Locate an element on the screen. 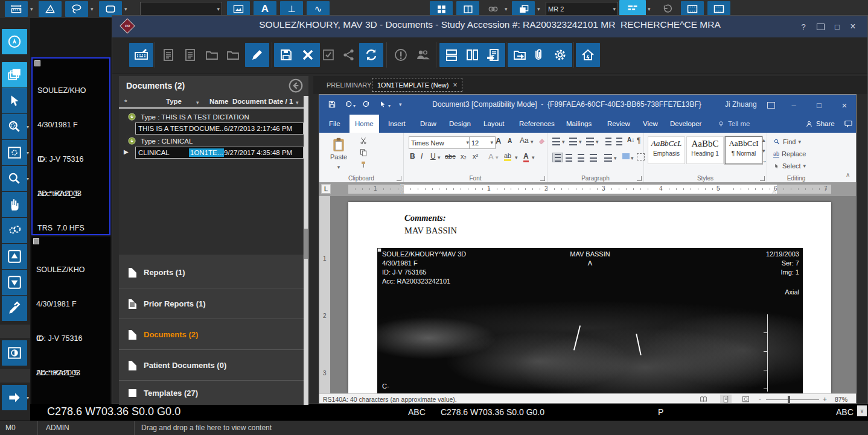 This screenshot has height=435, width=868. viewport-1: SOULEZ/KHO 4/30/1981 F ID: J-V 75316 Acc… is located at coordinates (71, 146).